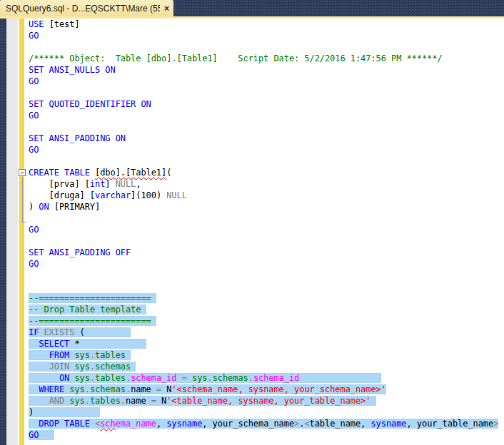 This screenshot has width=504, height=445. I want to click on code-line: JOIN sys.schemas, so click(266, 367).